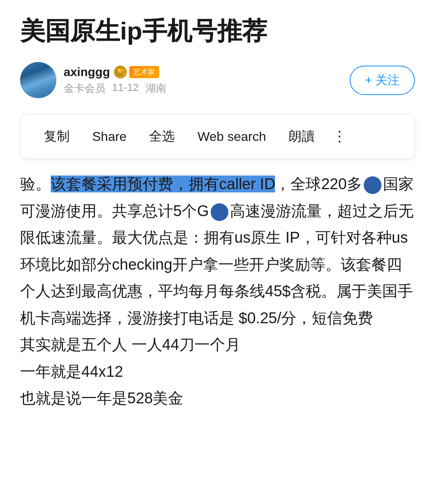 This screenshot has height=504, width=435. I want to click on author-location: 湖南, so click(156, 89).